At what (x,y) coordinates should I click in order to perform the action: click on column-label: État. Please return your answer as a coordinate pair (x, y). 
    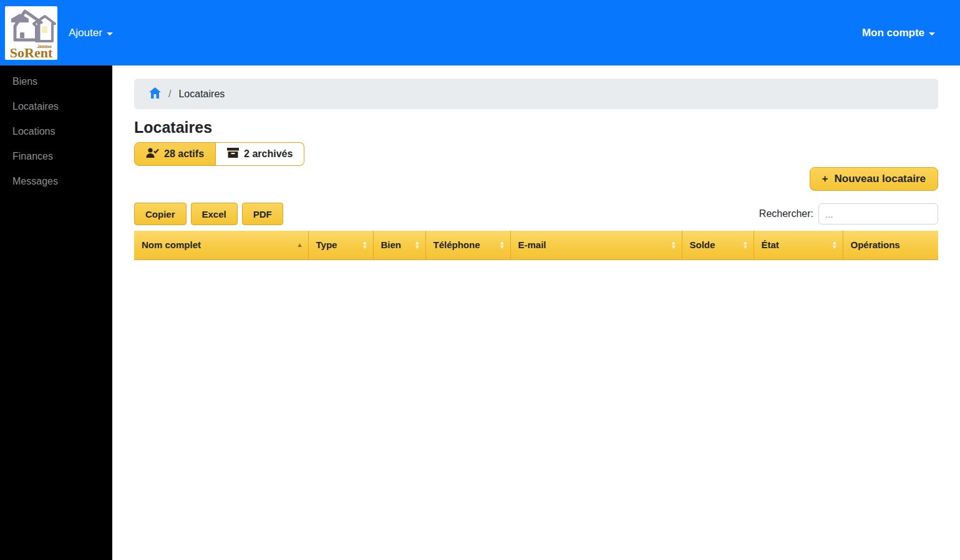
    Looking at the image, I should click on (770, 244).